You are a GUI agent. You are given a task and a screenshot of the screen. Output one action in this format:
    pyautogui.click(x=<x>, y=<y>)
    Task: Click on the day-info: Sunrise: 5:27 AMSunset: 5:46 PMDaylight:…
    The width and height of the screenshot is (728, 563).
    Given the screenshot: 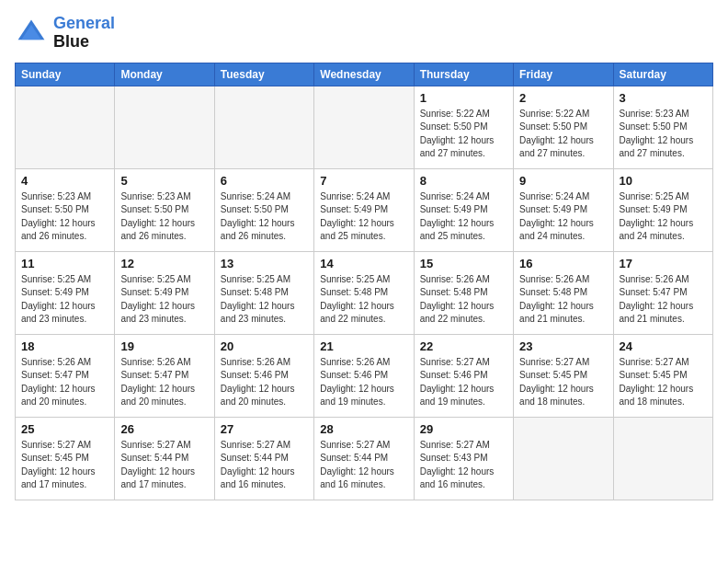 What is the action you would take?
    pyautogui.click(x=463, y=383)
    